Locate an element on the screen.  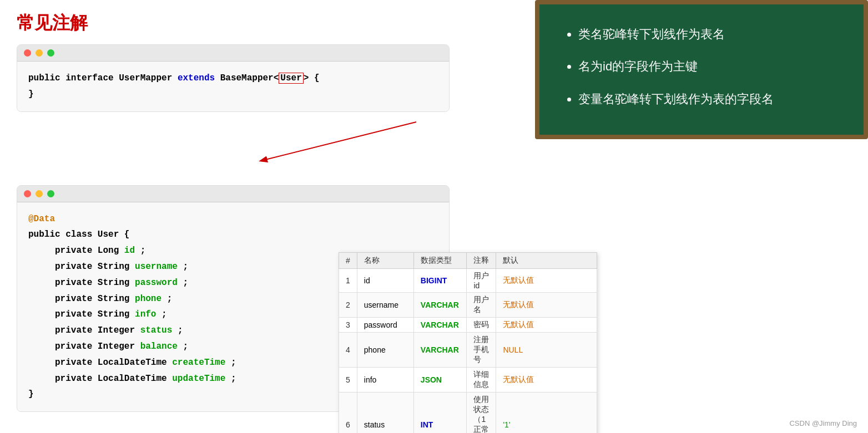
table-row: 6 status INT 使用状态（1正常 2冻结） '1' is located at coordinates (468, 413).